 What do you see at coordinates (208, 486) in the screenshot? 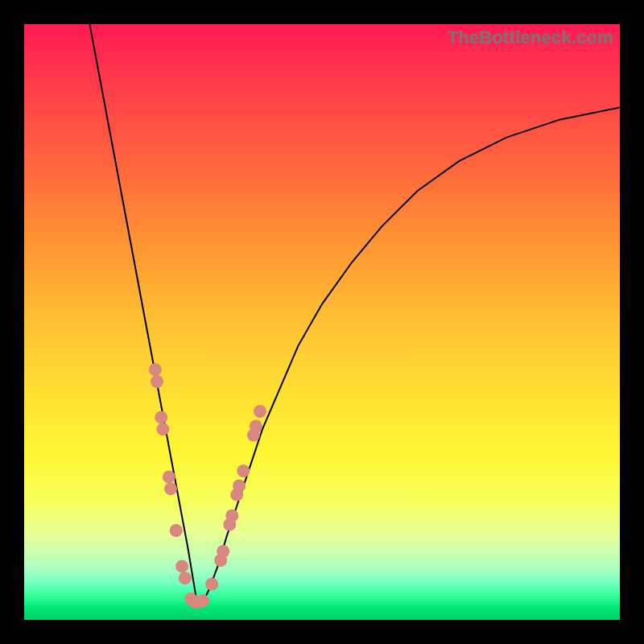
I see `marker-group` at bounding box center [208, 486].